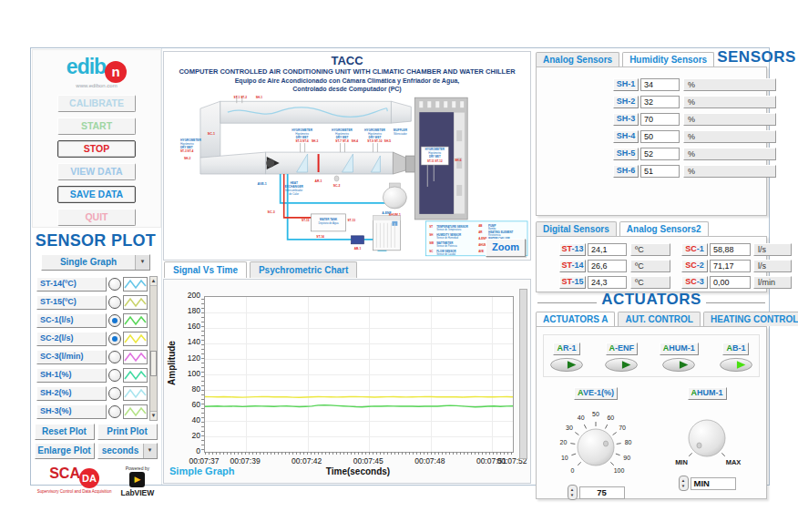  What do you see at coordinates (189, 343) in the screenshot?
I see `y-tick-label: 140` at bounding box center [189, 343].